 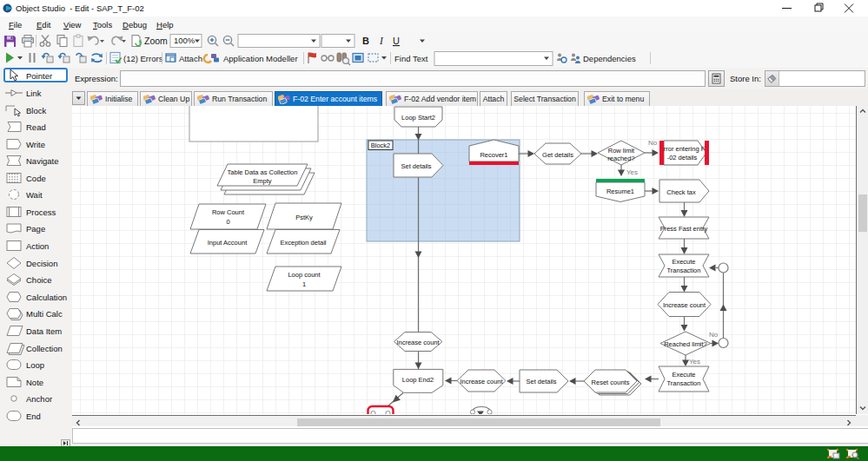 I want to click on svg-text: Find Text, so click(x=412, y=59).